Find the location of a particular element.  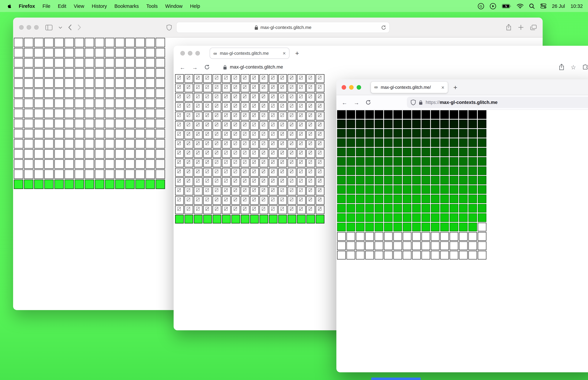

menubar-app-name: Firefox is located at coordinates (27, 6).